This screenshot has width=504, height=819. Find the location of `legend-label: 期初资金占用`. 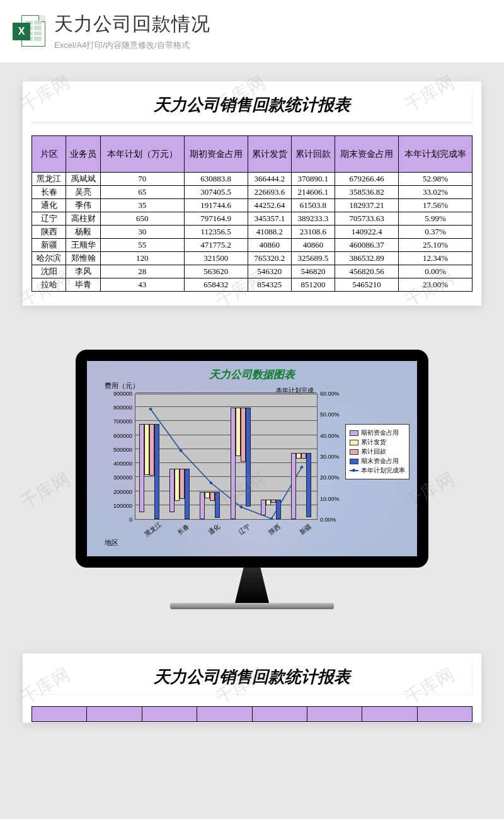

legend-label: 期初资金占用 is located at coordinates (380, 433).